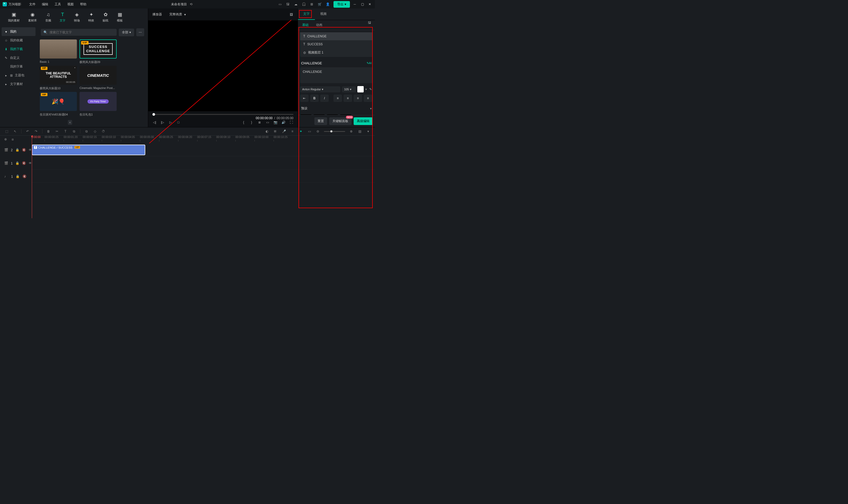 The image size is (848, 504). I want to click on timeline-tracks: 0:00:00 00:00:00:25 00:00:01:20 00:00:02…, so click(203, 177).